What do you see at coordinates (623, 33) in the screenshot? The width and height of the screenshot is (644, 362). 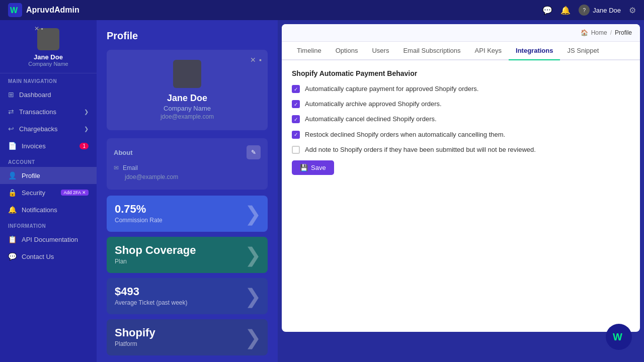 I see `breadcrumb-current: Profile` at bounding box center [623, 33].